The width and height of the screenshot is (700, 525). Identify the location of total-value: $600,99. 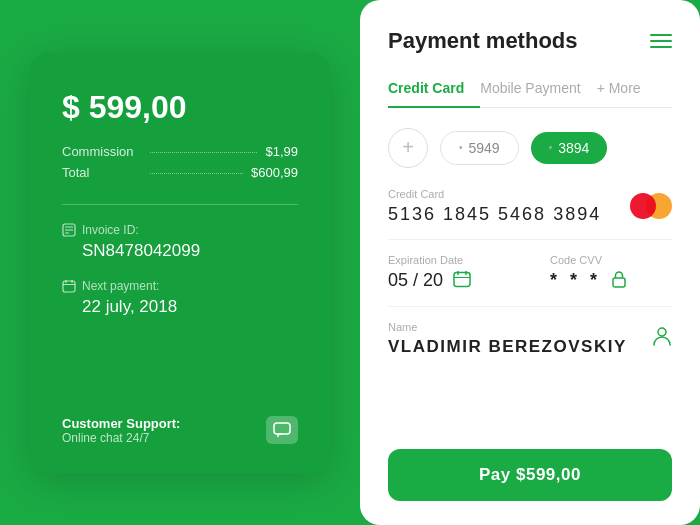
(274, 172).